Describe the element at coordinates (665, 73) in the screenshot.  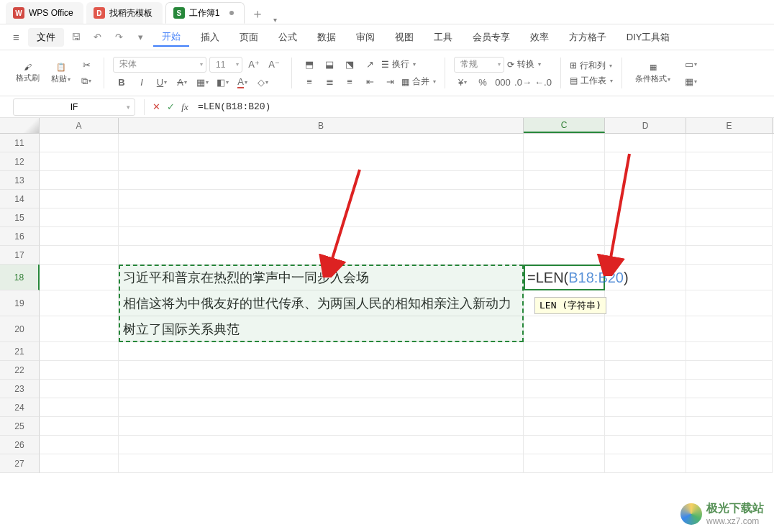
I see `ribbon-format: ▦ 条件格式▾ ▭▾ ▦▾` at that location.